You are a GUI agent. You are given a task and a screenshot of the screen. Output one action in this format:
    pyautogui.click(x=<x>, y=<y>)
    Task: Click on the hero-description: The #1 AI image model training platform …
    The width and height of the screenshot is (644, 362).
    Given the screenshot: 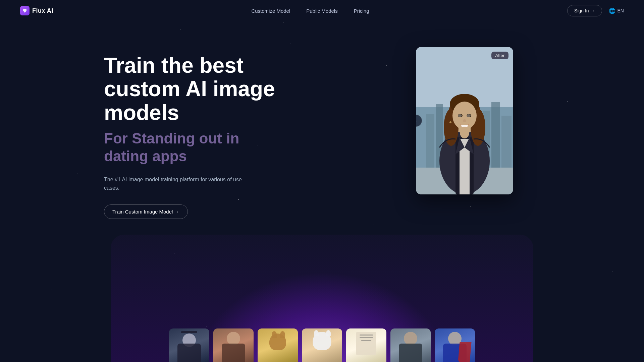 What is the action you would take?
    pyautogui.click(x=174, y=184)
    